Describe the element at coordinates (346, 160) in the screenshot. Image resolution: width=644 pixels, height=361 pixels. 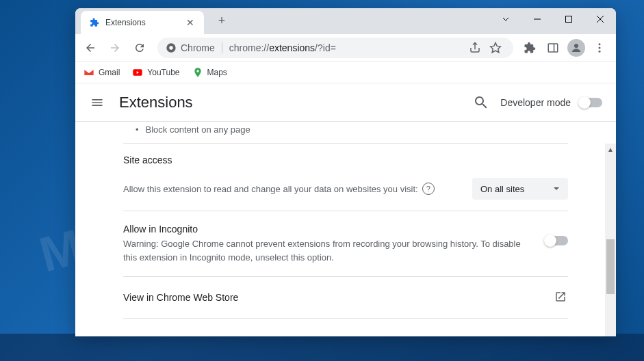
I see `site-access-title: Site access` at that location.